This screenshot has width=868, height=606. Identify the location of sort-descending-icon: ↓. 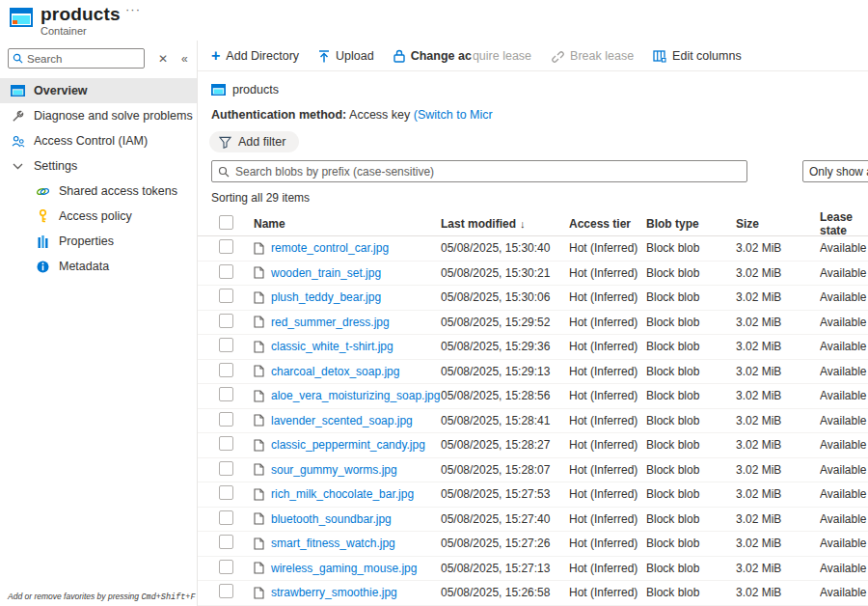
(523, 224).